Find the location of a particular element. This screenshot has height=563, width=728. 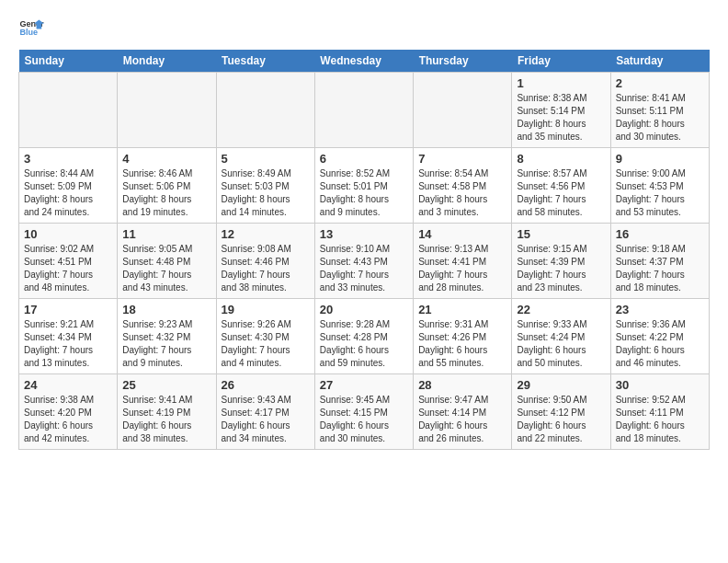

day-info: Sunrise: 9:45 AM Sunset: 4:15 PM Dayligh… is located at coordinates (364, 419).